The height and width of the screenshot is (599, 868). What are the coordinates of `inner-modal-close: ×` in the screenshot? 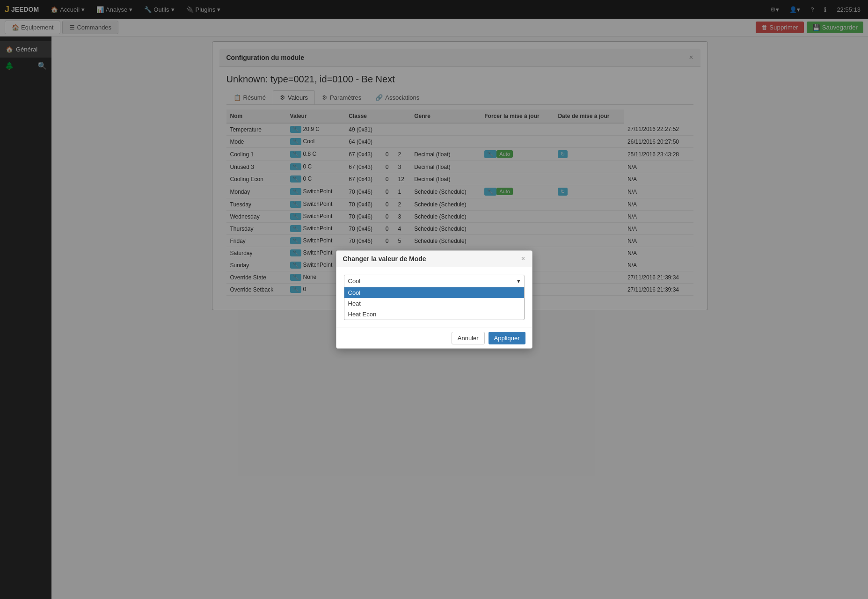 It's located at (523, 259).